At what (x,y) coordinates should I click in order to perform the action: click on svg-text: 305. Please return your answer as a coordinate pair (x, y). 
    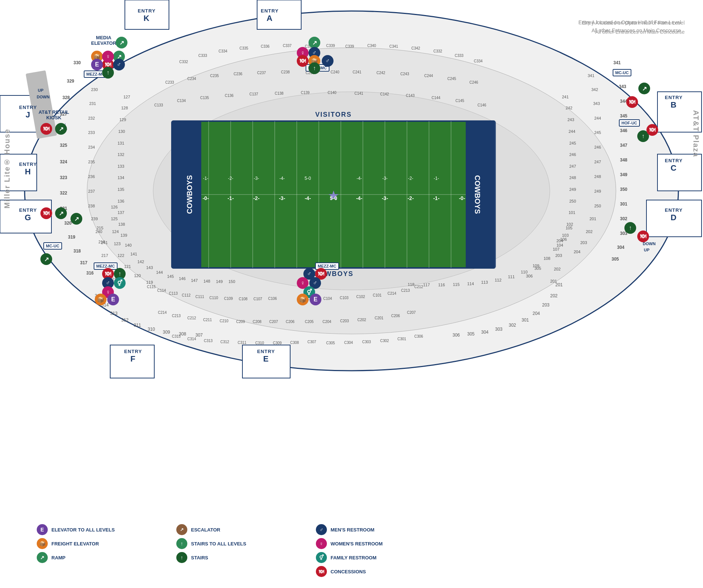
    Looking at the image, I should click on (471, 334).